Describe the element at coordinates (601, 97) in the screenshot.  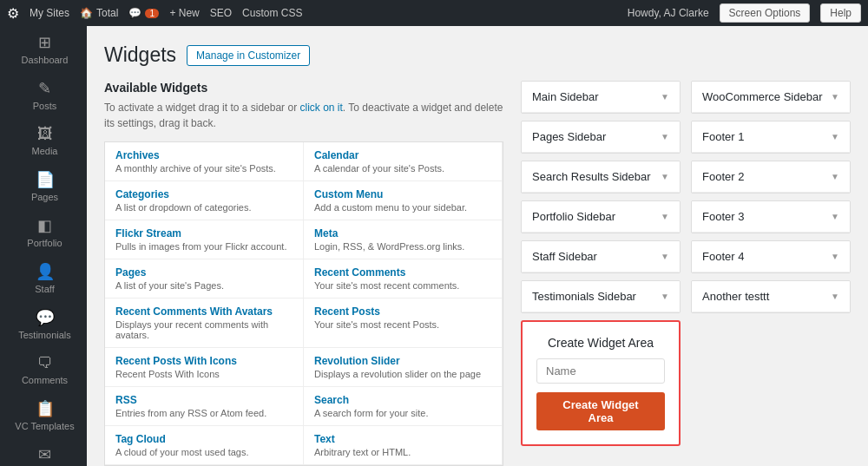
I see `sidebar-area-main: Main Sidebar ▼` at that location.